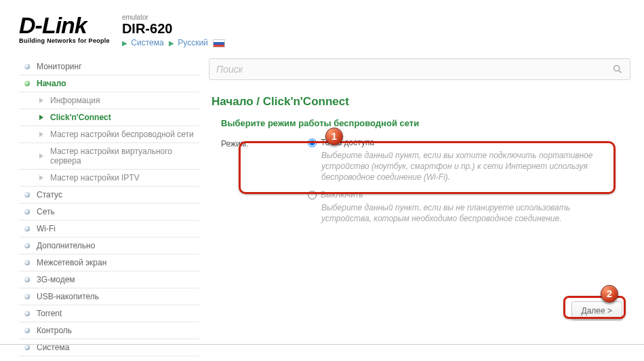 Image resolution: width=644 pixels, height=361 pixels. What do you see at coordinates (109, 263) in the screenshot?
I see `sidebar-item: Межсетевой экран` at bounding box center [109, 263].